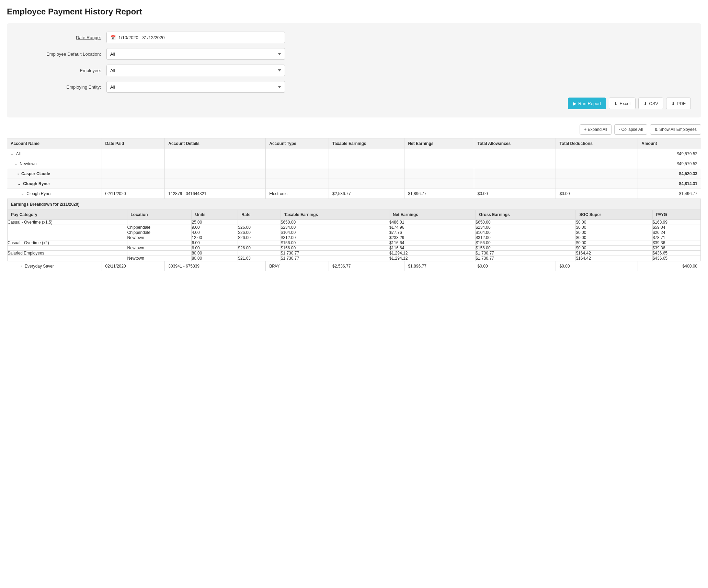  What do you see at coordinates (133, 144) in the screenshot?
I see `col-header-date-paid: Date Paid` at bounding box center [133, 144].